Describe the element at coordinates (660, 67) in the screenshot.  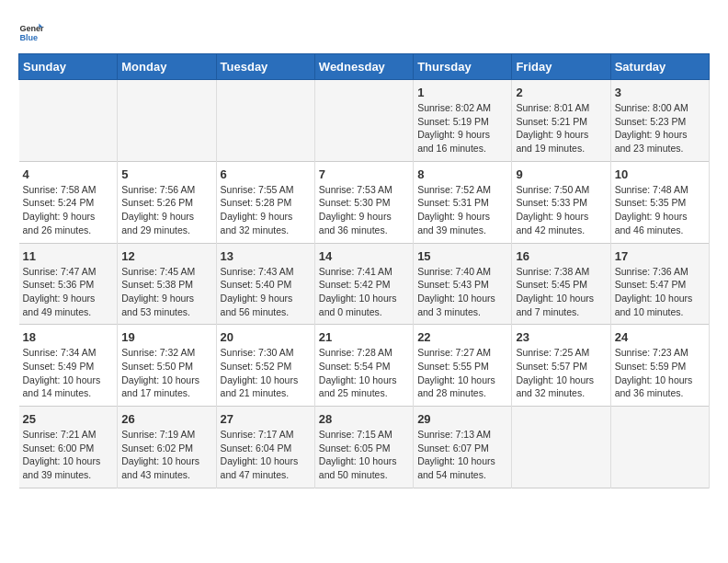
I see `weekday-header: Saturday` at that location.